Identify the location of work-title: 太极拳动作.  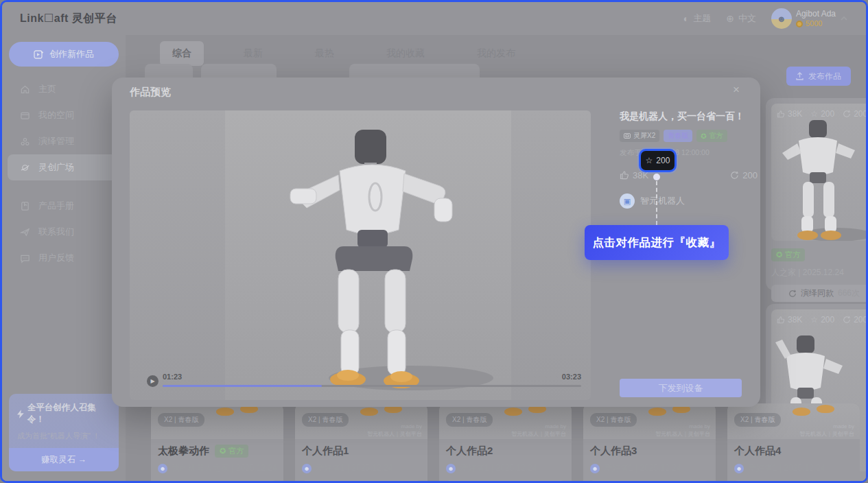
(184, 451).